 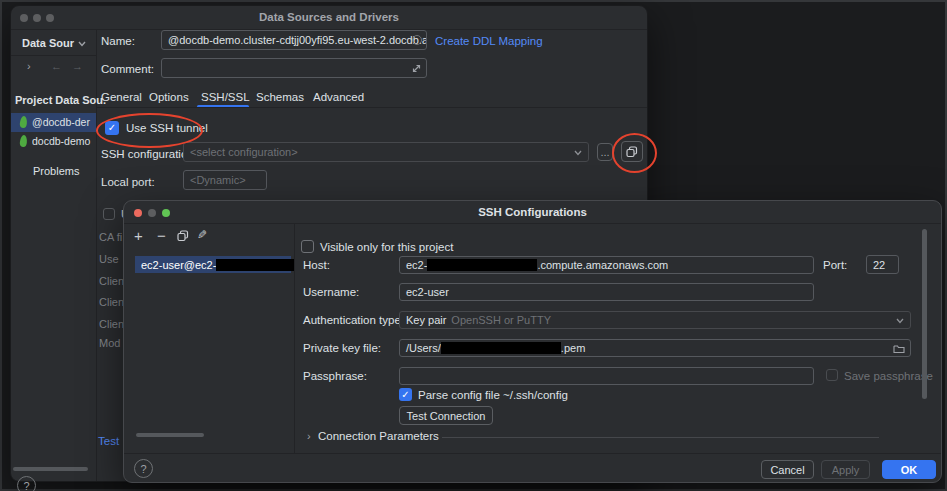 I want to click on browse-configurations-button: ..., so click(x=605, y=152).